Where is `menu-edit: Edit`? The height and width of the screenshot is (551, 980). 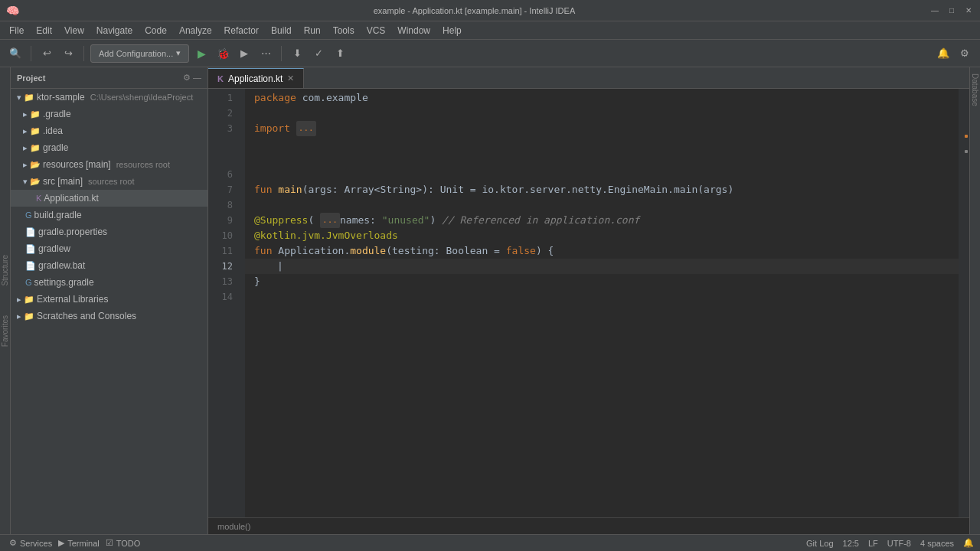 menu-edit: Edit is located at coordinates (44, 31).